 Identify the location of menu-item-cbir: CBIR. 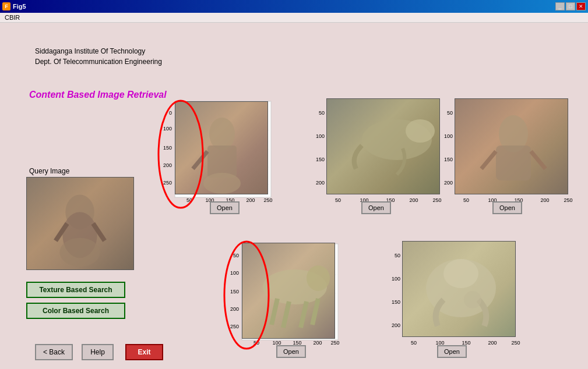
(12, 17).